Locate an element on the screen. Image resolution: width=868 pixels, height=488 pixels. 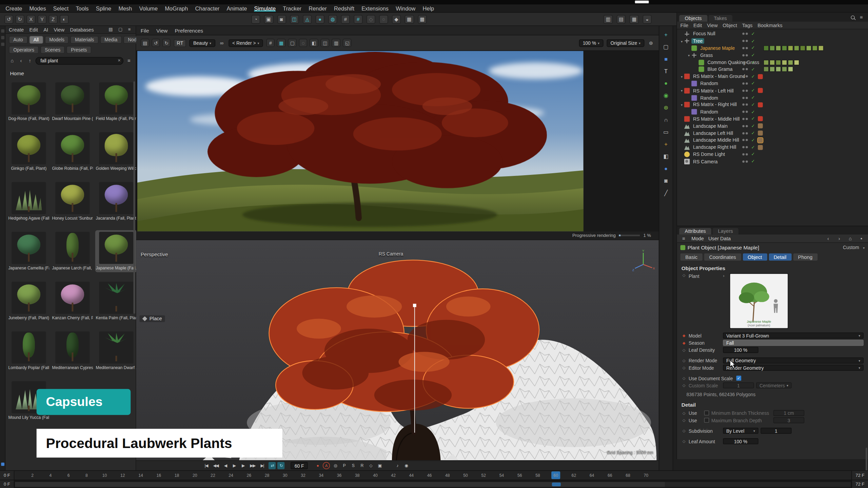
asset-item: Mediterranean Cypres... is located at coordinates (73, 351).